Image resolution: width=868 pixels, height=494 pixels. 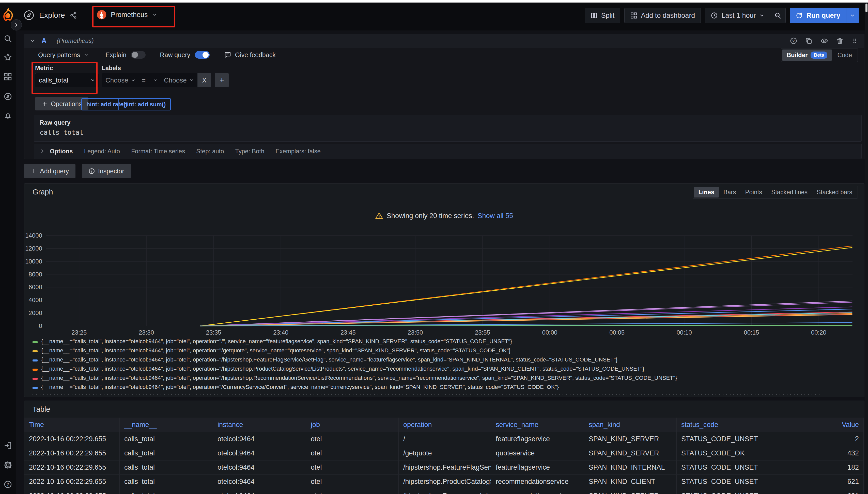 What do you see at coordinates (8, 116) in the screenshot?
I see `alerting-bell-icon` at bounding box center [8, 116].